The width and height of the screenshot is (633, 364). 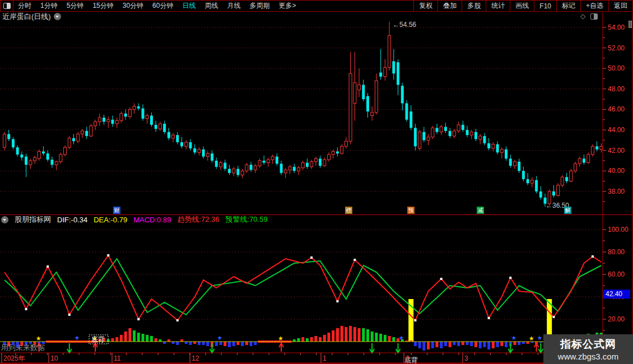 What do you see at coordinates (616, 278) in the screenshot?
I see `indicator-axis: 20.0040.0060.0080.00100.00` at bounding box center [616, 278].